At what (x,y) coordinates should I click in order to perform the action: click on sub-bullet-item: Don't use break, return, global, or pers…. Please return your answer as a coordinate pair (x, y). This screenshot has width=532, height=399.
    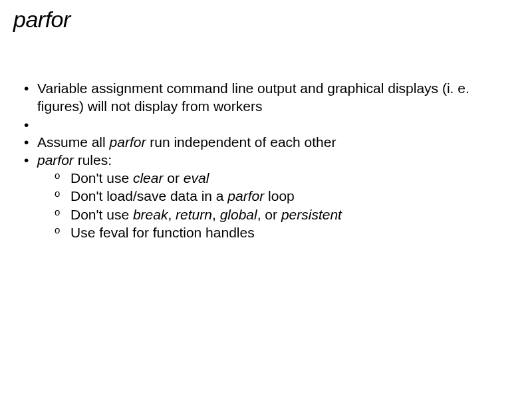
    Looking at the image, I should click on (286, 214).